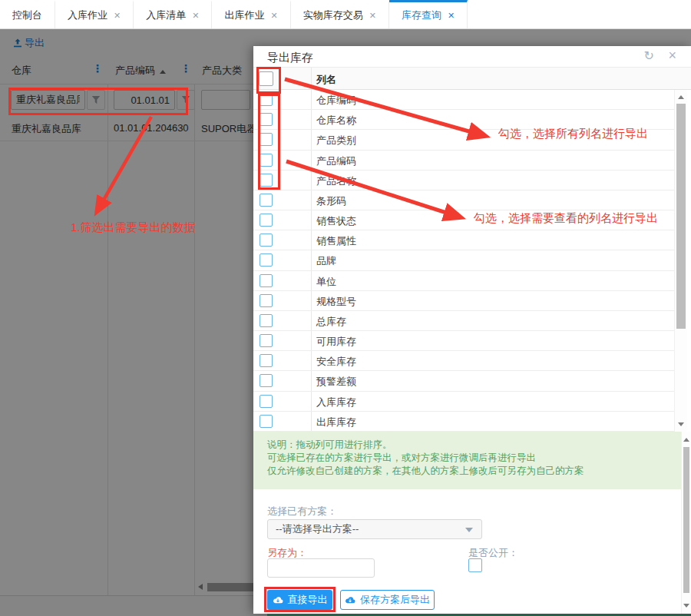 The image size is (691, 616). Describe the element at coordinates (336, 141) in the screenshot. I see `column-name: 产品类别` at that location.